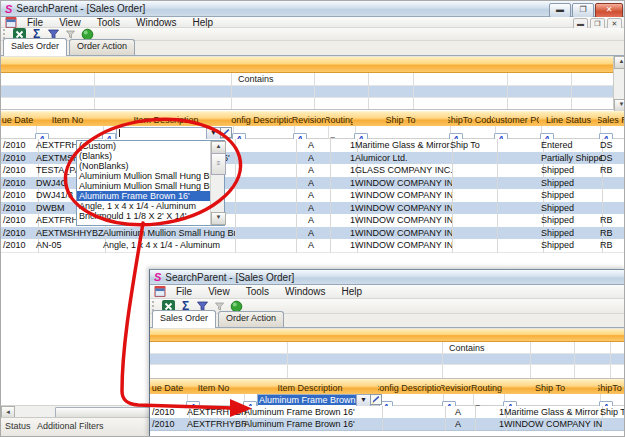 This screenshot has width=625, height=437. I want to click on item-description-dropdown: (Custom)(Blanks)(NonBlanks)Aluminium Mul…, so click(150, 183).